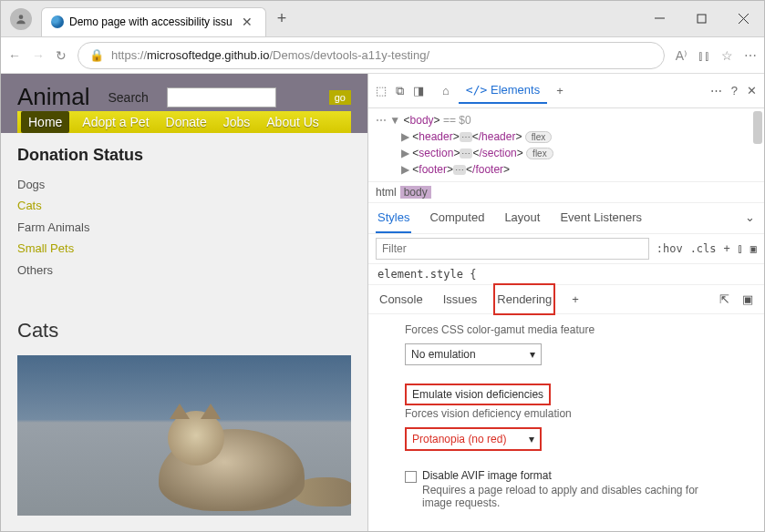 Image resolution: width=765 pixels, height=532 pixels. What do you see at coordinates (566, 192) in the screenshot?
I see `breadcrumb: html body` at bounding box center [566, 192].